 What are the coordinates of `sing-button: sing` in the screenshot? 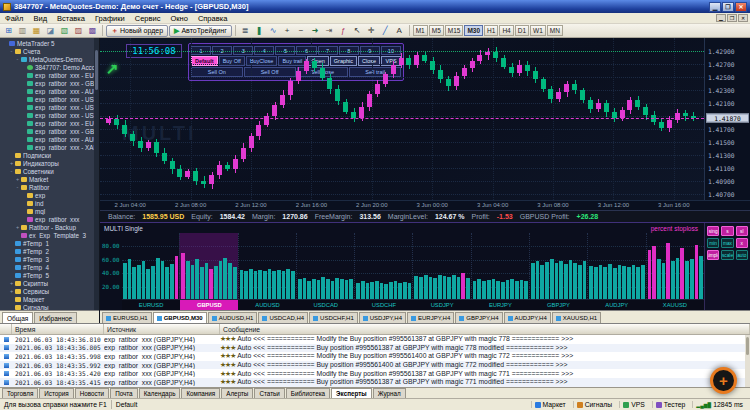 It's located at (713, 231).